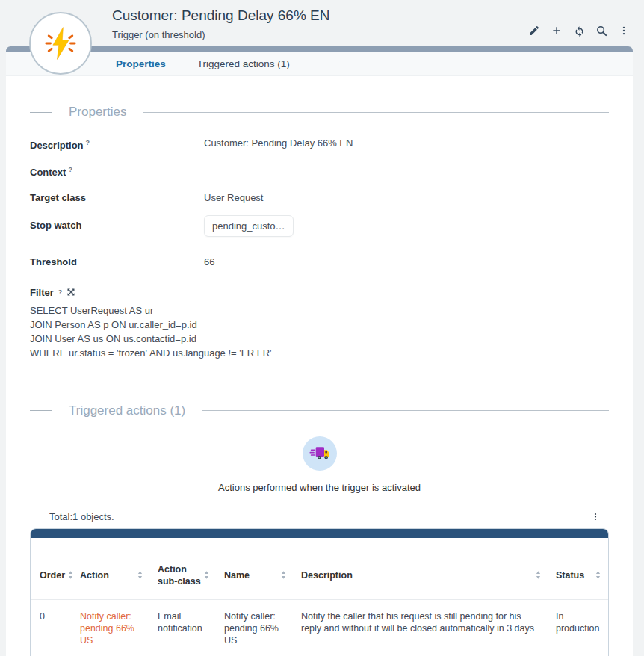 The image size is (644, 656). What do you see at coordinates (320, 533) in the screenshot?
I see `table-top-bar` at bounding box center [320, 533].